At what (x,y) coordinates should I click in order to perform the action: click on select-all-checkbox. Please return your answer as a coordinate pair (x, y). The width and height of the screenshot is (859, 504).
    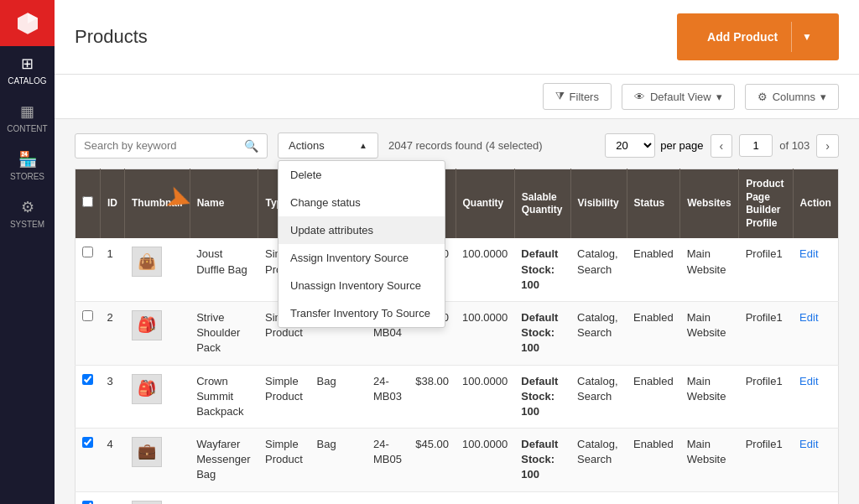
    Looking at the image, I should click on (87, 201).